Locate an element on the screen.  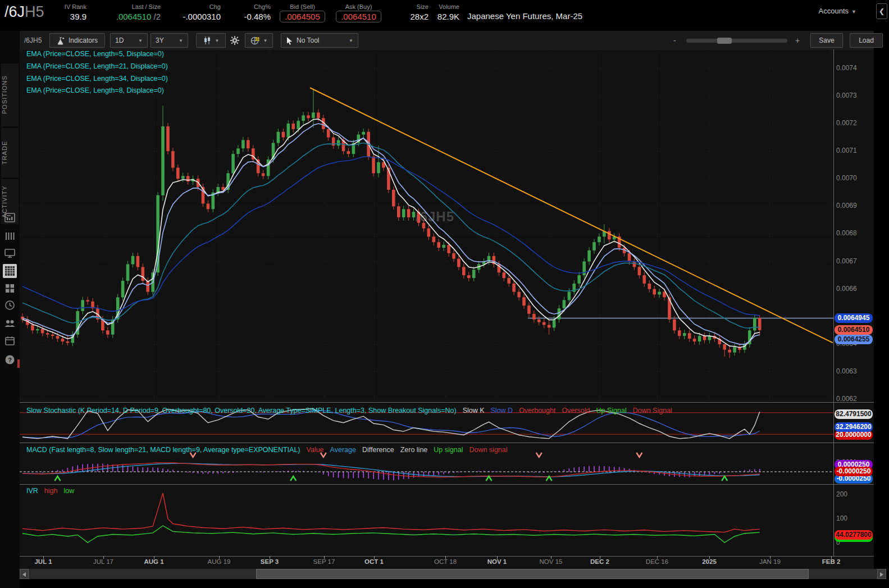
date-tick-label: AUG 19 is located at coordinates (219, 562).